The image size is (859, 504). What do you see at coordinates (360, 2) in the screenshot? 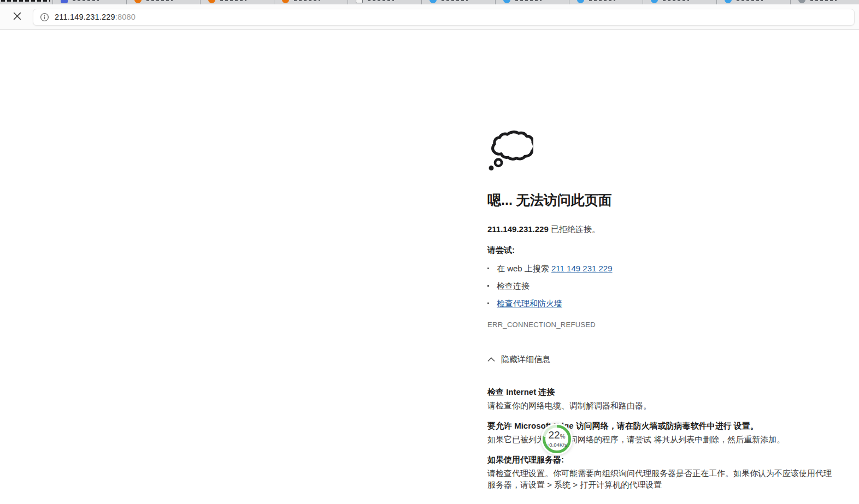
I see `favicon-gray-doc-icon` at bounding box center [360, 2].